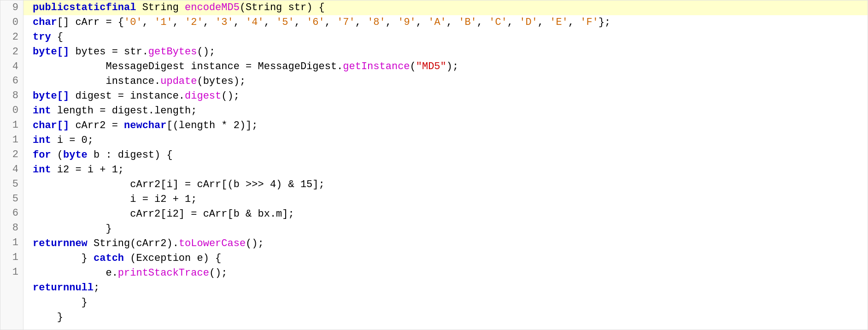  Describe the element at coordinates (446, 67) in the screenshot. I see `code-line: MessageDigest instance = MessageDigest.g…` at that location.